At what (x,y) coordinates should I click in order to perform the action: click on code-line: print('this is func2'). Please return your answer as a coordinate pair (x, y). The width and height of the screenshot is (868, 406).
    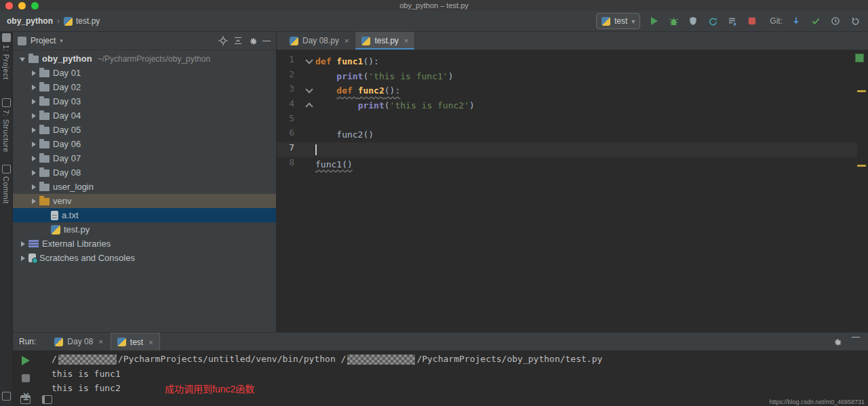
    Looking at the image, I should click on (586, 106).